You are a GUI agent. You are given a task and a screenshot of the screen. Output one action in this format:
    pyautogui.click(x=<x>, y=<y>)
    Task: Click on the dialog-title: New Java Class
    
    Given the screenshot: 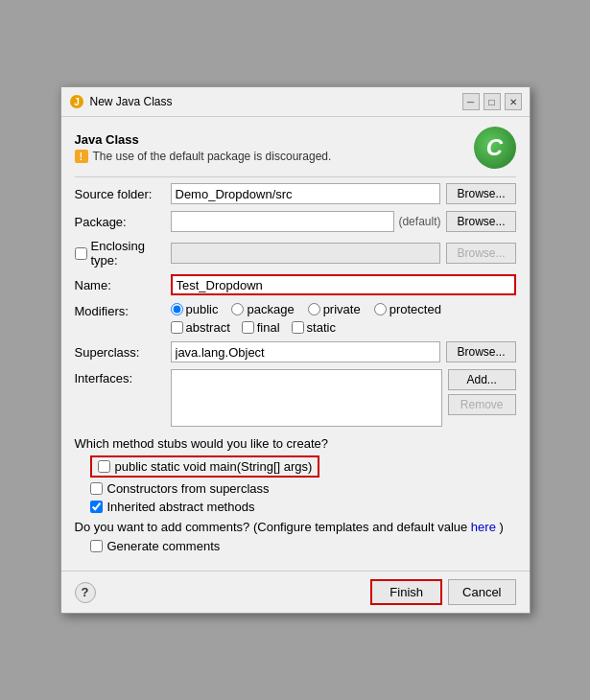 What is the action you would take?
    pyautogui.click(x=131, y=102)
    